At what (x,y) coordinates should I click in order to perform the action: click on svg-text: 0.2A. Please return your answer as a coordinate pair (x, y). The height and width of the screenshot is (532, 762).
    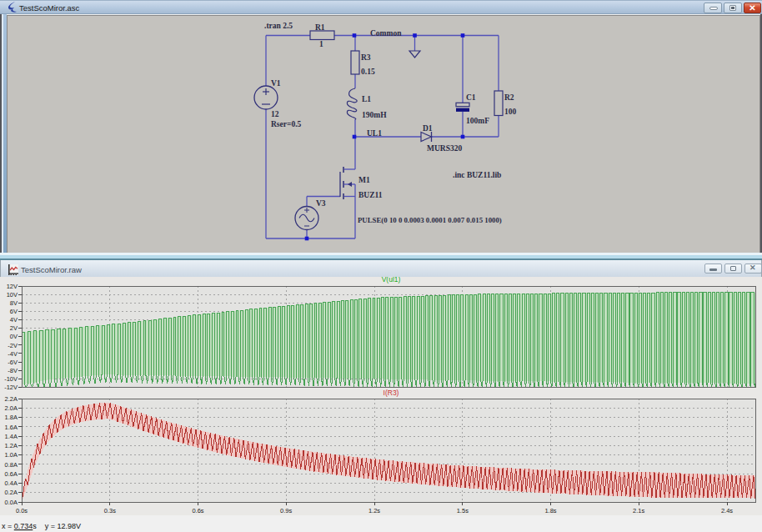
    Looking at the image, I should click on (12, 492).